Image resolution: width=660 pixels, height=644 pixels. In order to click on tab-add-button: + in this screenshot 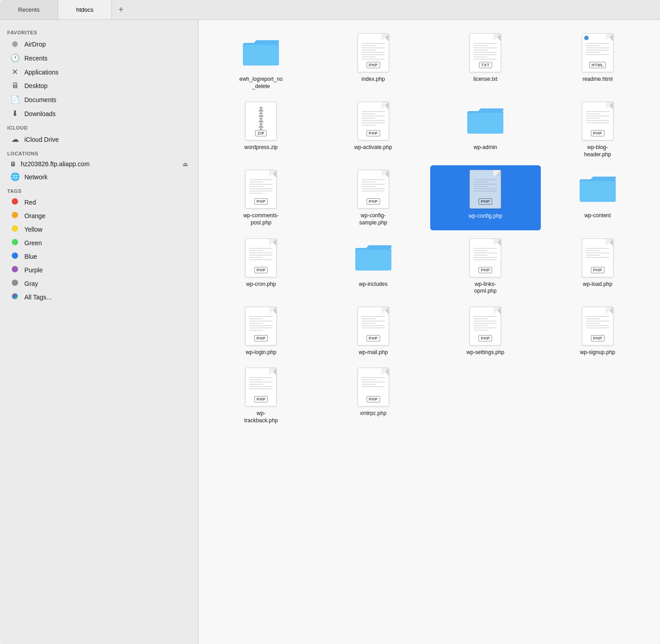, I will do `click(121, 10)`.